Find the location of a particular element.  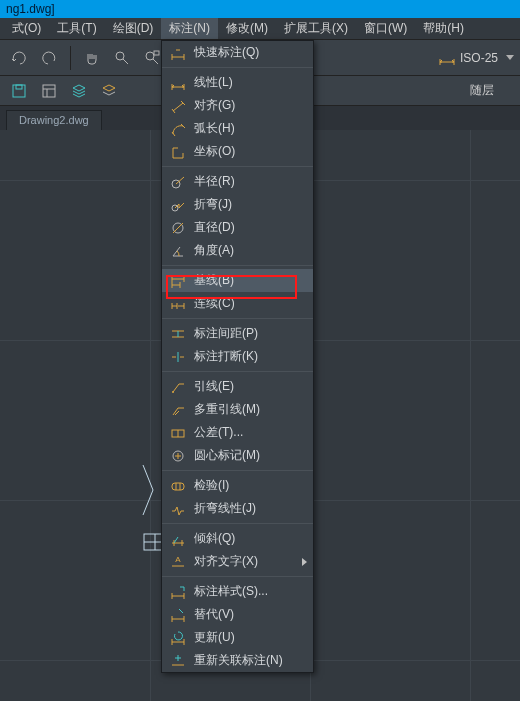

menu-item-reassoc: 重新关联标注(N) is located at coordinates (238, 660).